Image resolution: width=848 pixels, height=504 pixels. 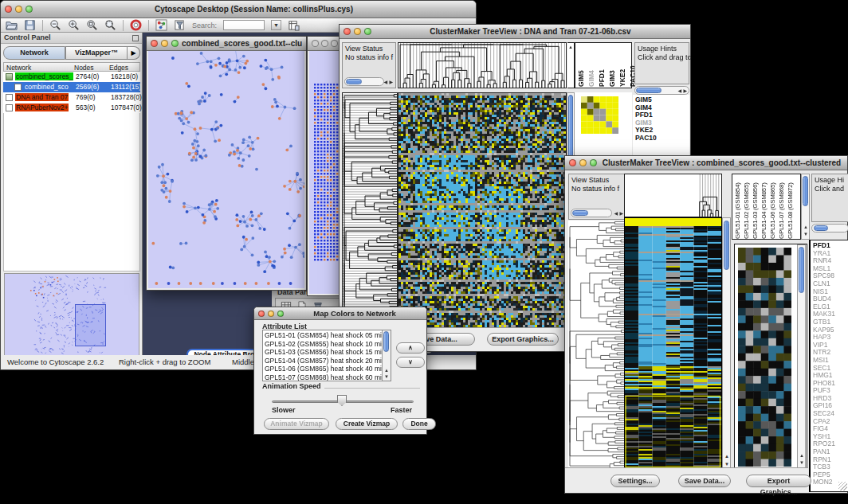 What do you see at coordinates (238, 10) in the screenshot?
I see `main-titlebar: Cytoscape Desktop (Session Name: collins…` at bounding box center [238, 10].